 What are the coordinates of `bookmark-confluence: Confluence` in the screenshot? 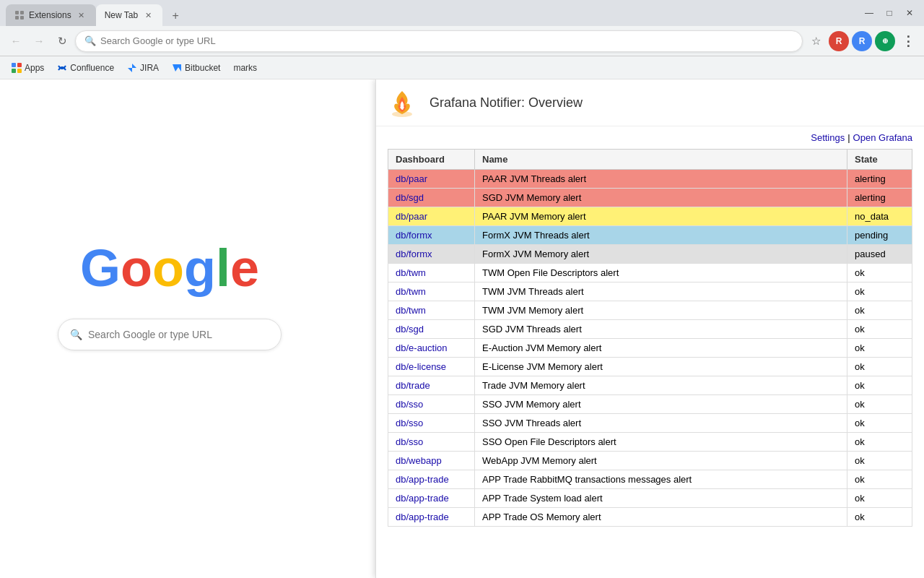 It's located at (85, 68).